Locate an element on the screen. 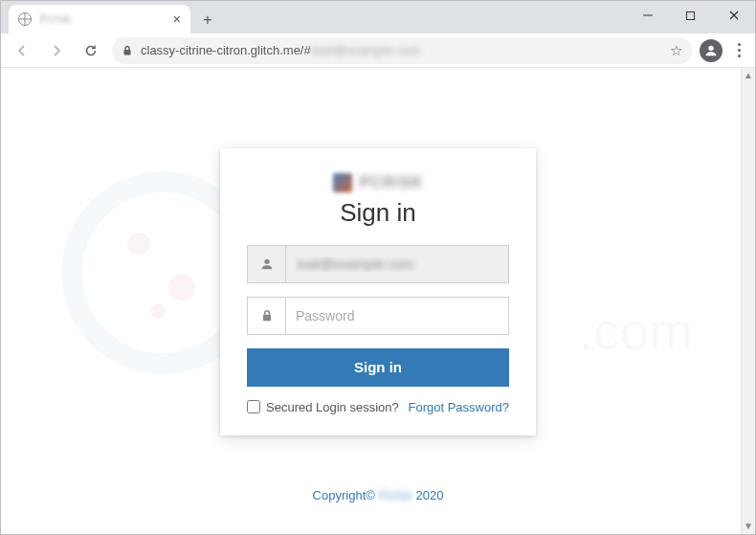 The height and width of the screenshot is (535, 756). brand: PCRISK is located at coordinates (378, 183).